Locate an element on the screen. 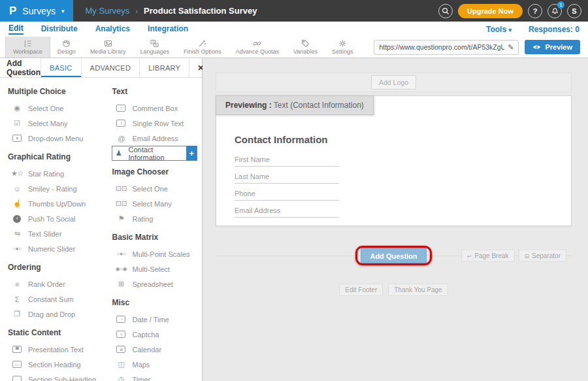  captcha-icon: ≈ is located at coordinates (121, 335).